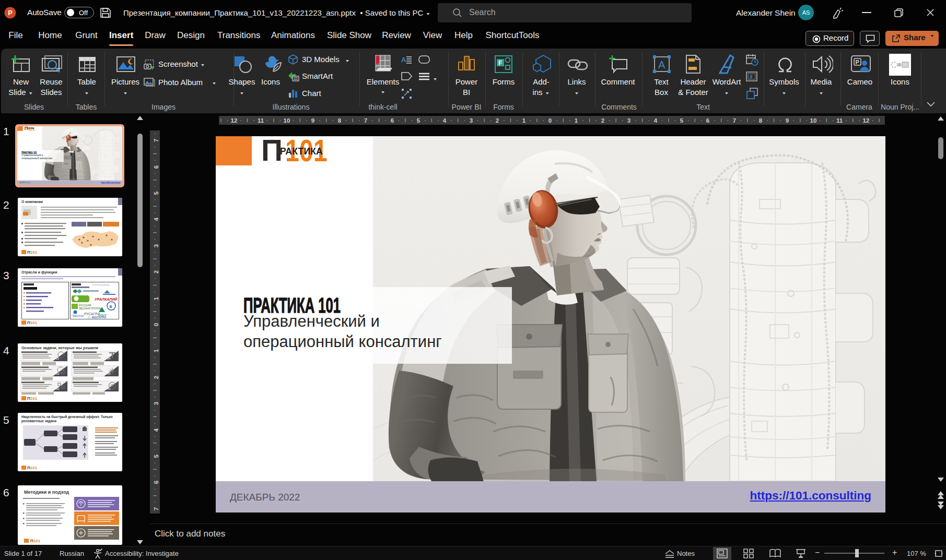 The image size is (946, 560). What do you see at coordinates (90, 308) in the screenshot?
I see `svg-text: ЛЕСНАЯ ГРУППА` at bounding box center [90, 308].